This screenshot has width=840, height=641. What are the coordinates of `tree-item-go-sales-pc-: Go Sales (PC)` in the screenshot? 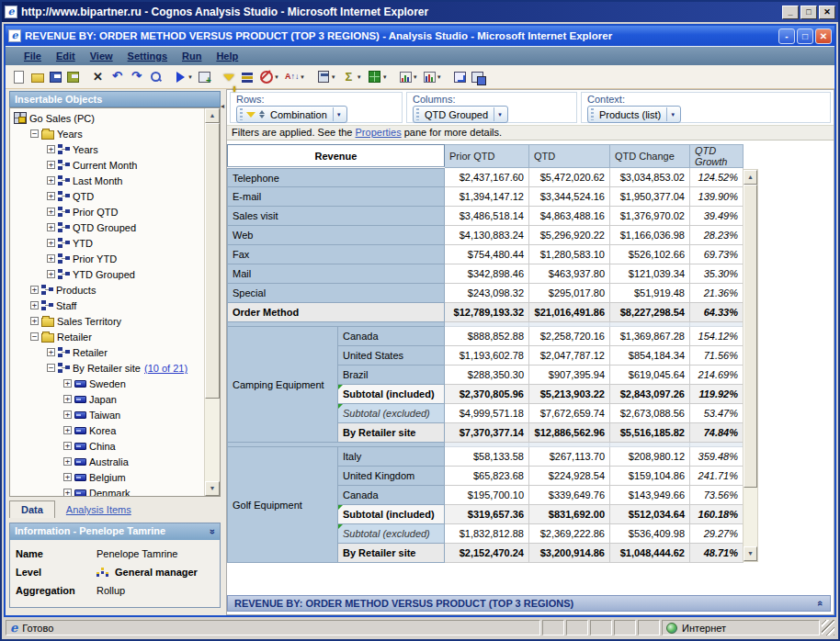 It's located at (107, 118).